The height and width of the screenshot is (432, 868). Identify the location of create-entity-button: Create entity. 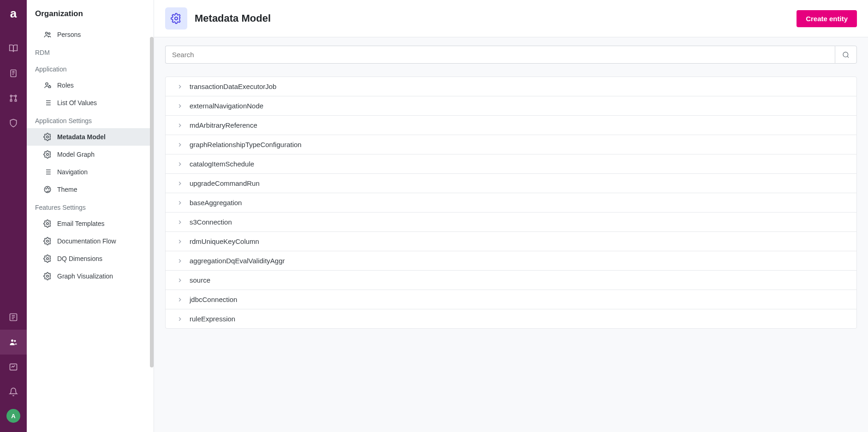
(826, 18).